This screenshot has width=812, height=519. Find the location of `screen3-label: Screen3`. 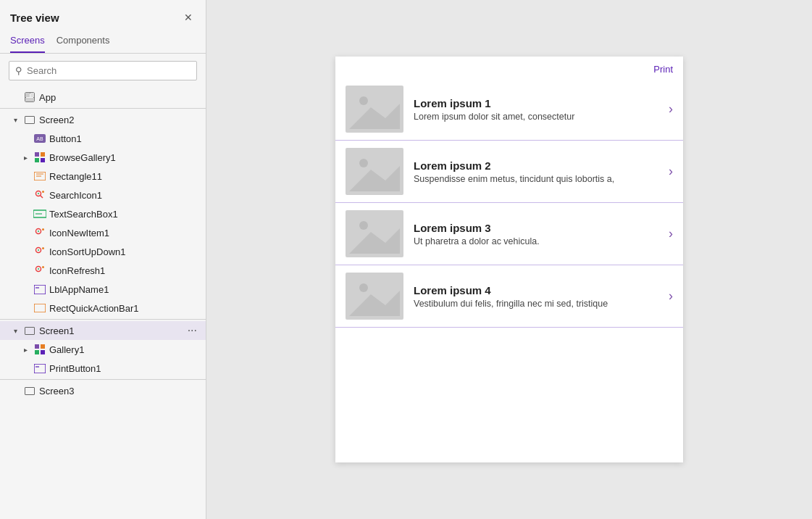

screen3-label: Screen3 is located at coordinates (120, 391).